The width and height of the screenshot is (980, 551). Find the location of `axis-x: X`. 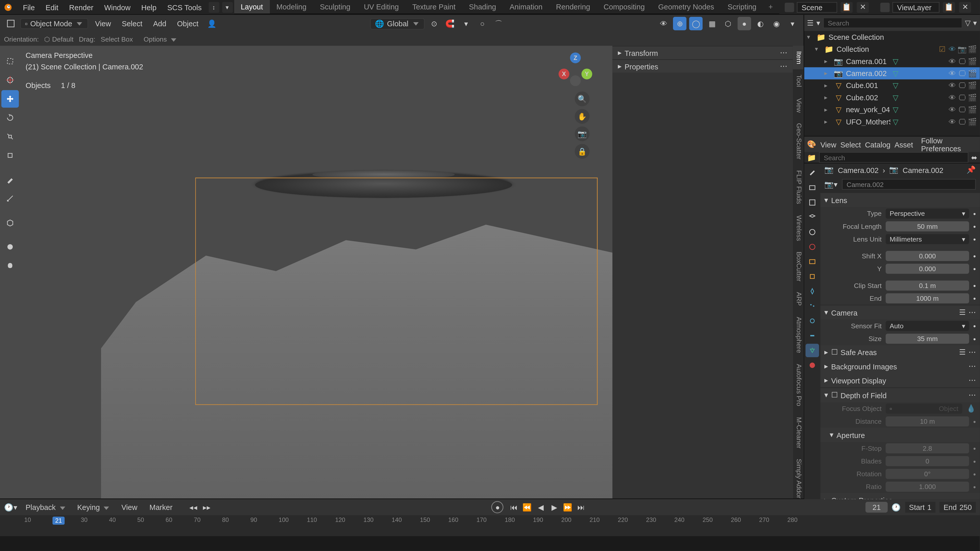

axis-x: X is located at coordinates (564, 74).